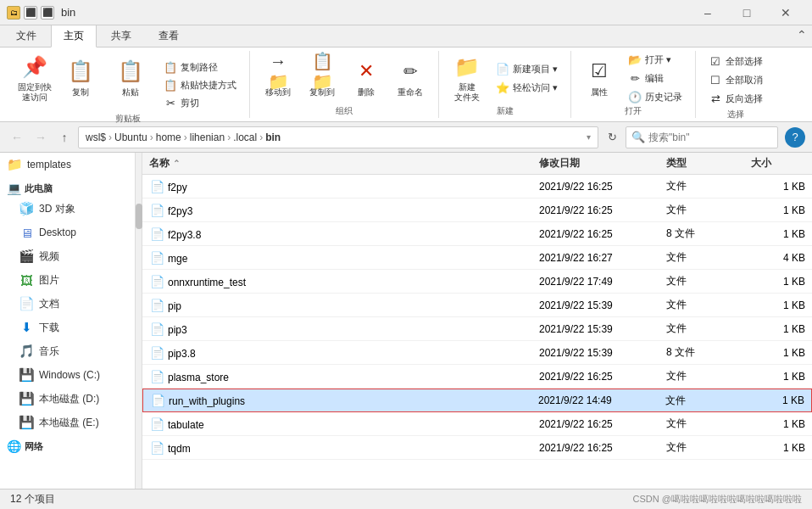 Image resolution: width=812 pixels, height=509 pixels. Describe the element at coordinates (477, 329) in the screenshot. I see `table-row: 📄pip32021/9/22 15:39文件1 KB` at that location.